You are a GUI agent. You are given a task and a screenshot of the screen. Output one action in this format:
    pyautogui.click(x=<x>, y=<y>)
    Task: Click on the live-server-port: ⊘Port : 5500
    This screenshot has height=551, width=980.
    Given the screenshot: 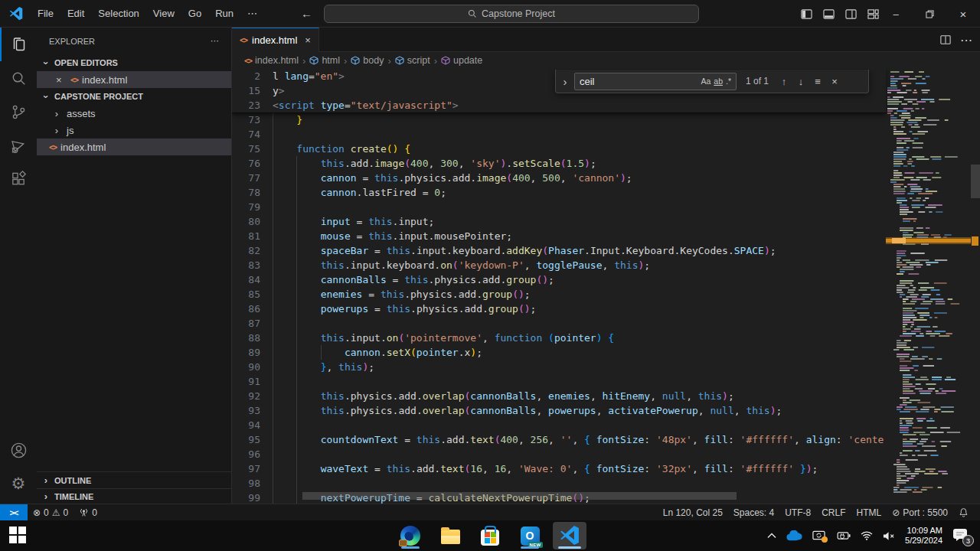 What is the action you would take?
    pyautogui.click(x=920, y=513)
    